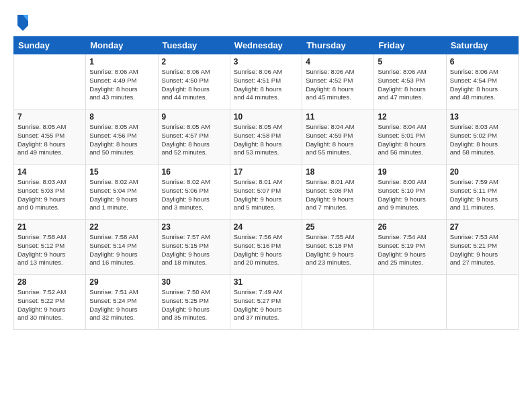 The height and width of the screenshot is (411, 532). What do you see at coordinates (339, 192) in the screenshot?
I see `calendar-cell: 18Sunrise: 8:01 AM Sunset: 5:08 PM Dayli…` at bounding box center [339, 192].